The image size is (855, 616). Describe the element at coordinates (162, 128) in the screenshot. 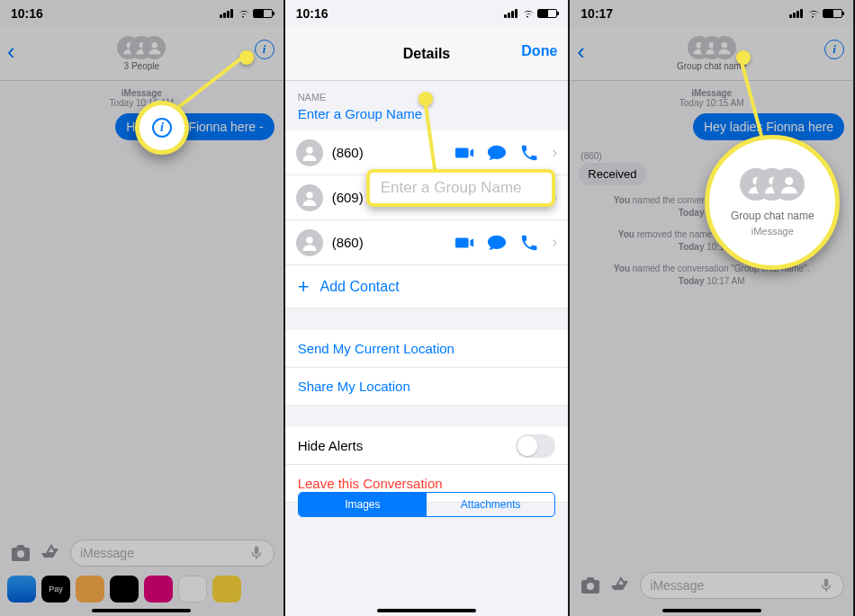

I see `callout-info-icon: i` at that location.